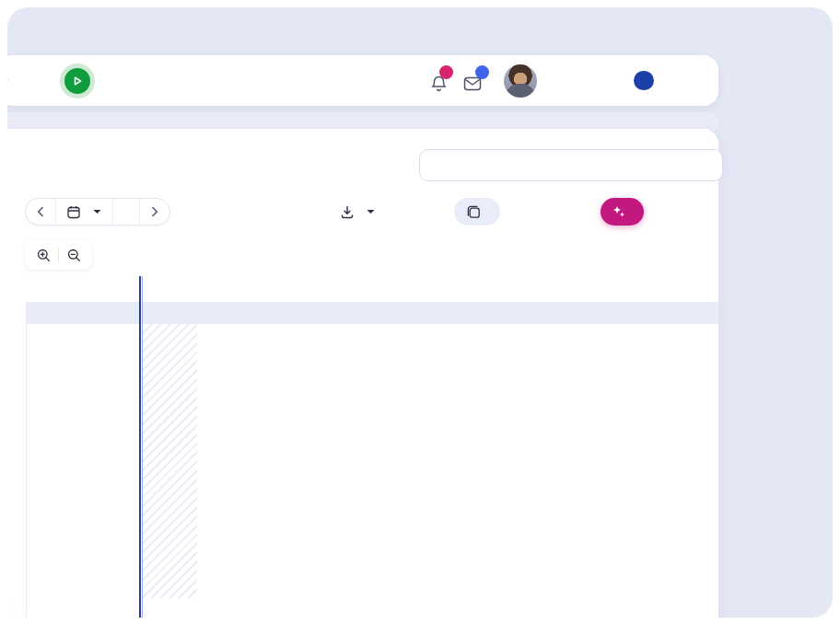  What do you see at coordinates (483, 72) in the screenshot?
I see `message-badge` at bounding box center [483, 72].